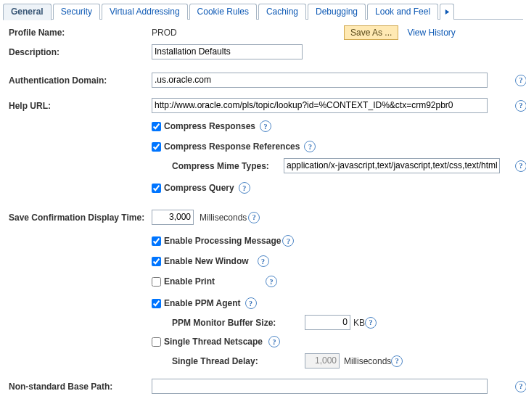 Image resolution: width=526 pixels, height=420 pixels. Describe the element at coordinates (213, 342) in the screenshot. I see `single-thread-netscape-label: Single Thread Netscape` at that location.